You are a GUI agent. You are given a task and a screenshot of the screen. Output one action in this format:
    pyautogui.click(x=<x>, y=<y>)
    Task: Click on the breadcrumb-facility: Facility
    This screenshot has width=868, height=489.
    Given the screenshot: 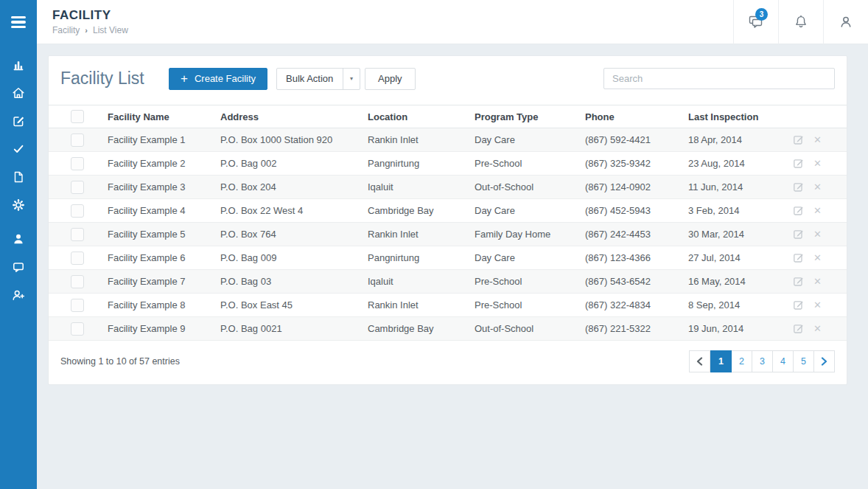 What is the action you would take?
    pyautogui.click(x=66, y=30)
    